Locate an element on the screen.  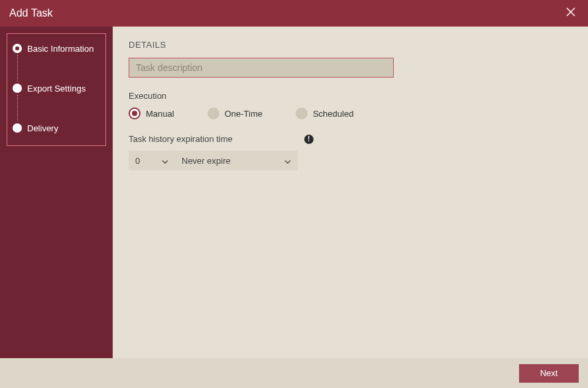
radio-label: Scheduled is located at coordinates (333, 114).